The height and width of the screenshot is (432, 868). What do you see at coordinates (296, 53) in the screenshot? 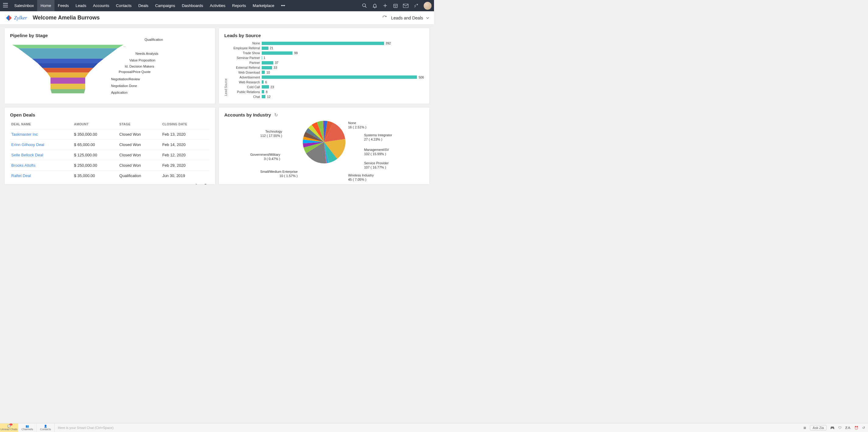
I see `lead-value: 99` at bounding box center [296, 53].